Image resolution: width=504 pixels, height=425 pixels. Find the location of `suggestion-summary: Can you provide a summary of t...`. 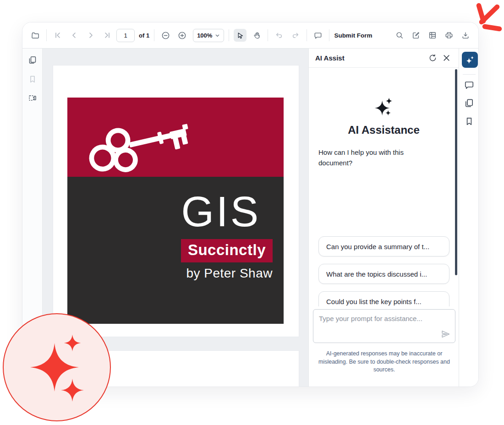

suggestion-summary: Can you provide a summary of t... is located at coordinates (384, 246).